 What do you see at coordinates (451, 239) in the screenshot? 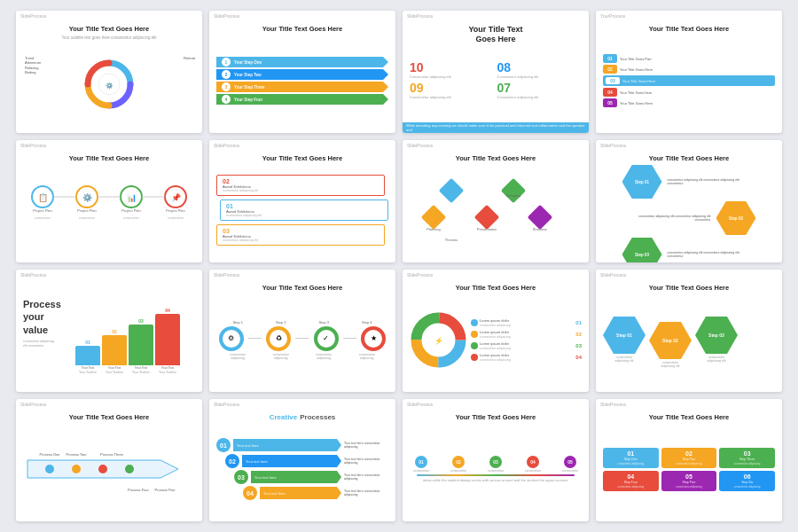
I see `svg-text: Themes` at bounding box center [451, 239].